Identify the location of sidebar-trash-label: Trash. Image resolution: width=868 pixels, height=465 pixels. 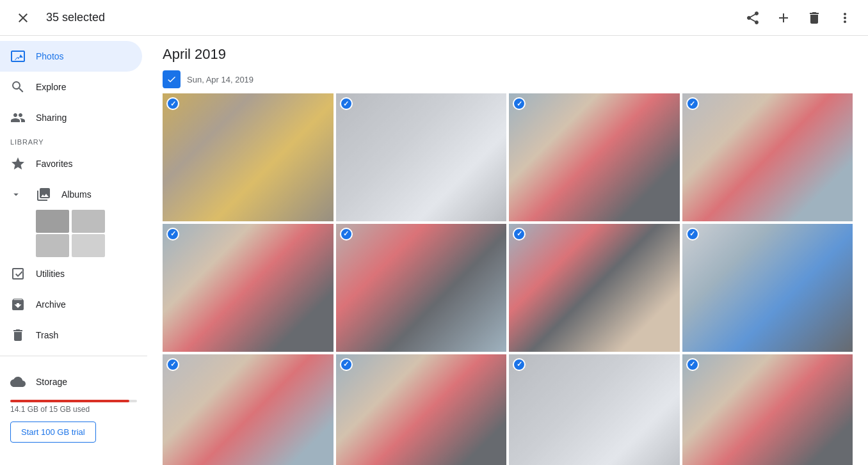
(47, 335).